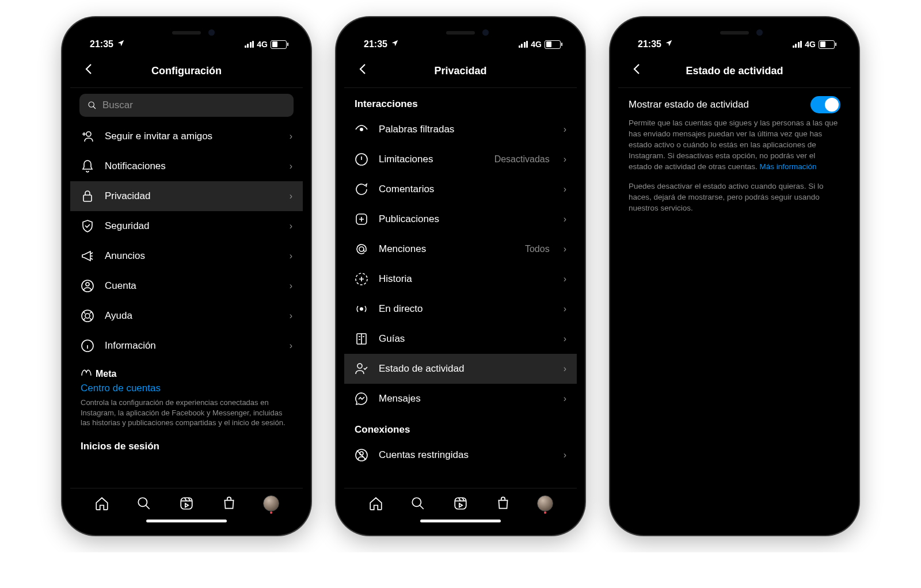  Describe the element at coordinates (461, 369) in the screenshot. I see `row-activity-status: Estado de actividad ›` at that location.